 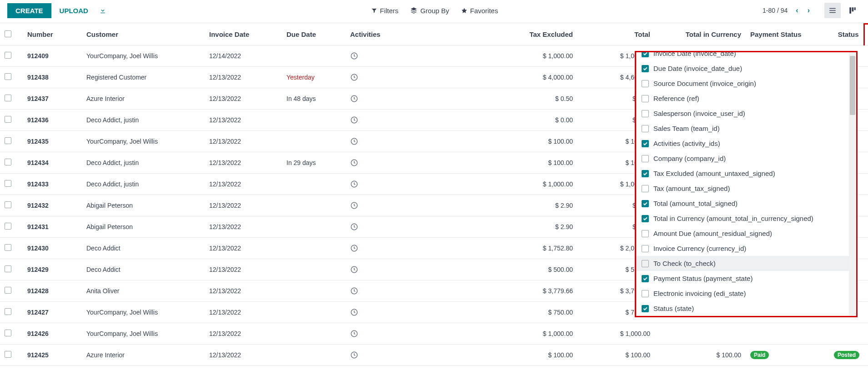 I want to click on panel-scrollbar-thumb, so click(x=853, y=85).